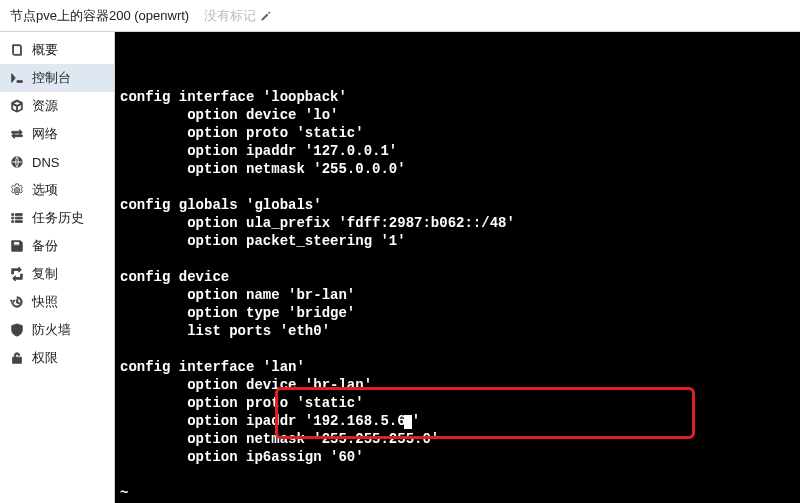 The image size is (800, 503). Describe the element at coordinates (57, 134) in the screenshot. I see `sidebar-item-network: 网络` at that location.